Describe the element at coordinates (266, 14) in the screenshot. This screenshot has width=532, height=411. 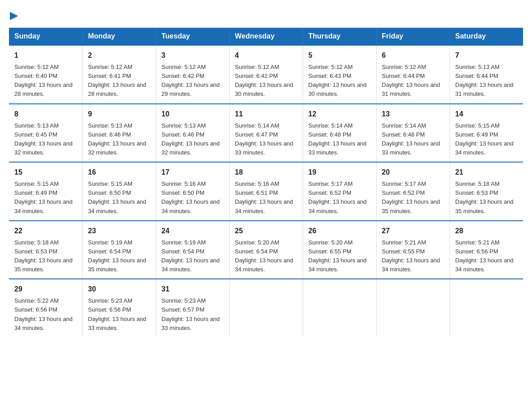
I see `page-header: ▶` at that location.